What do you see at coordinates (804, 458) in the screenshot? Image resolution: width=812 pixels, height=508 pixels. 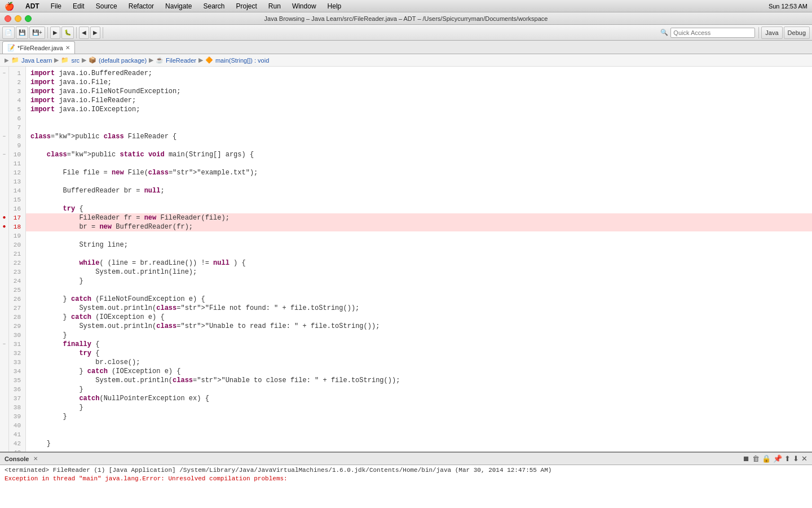 I see `console-close-icon: ✕` at bounding box center [804, 458].